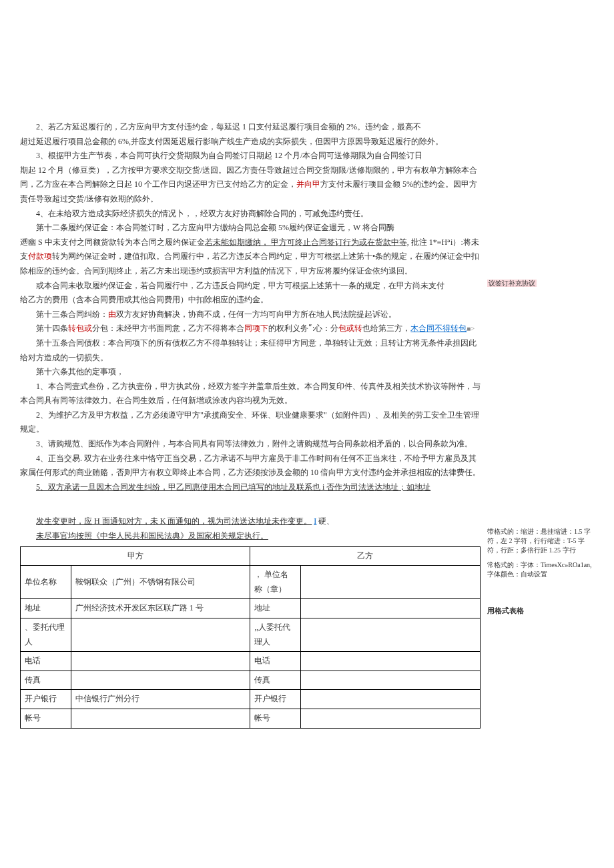  What do you see at coordinates (160, 608) in the screenshot?
I see `table-cell: 广州经济技术开发区东区联广路 1 号` at bounding box center [160, 608].